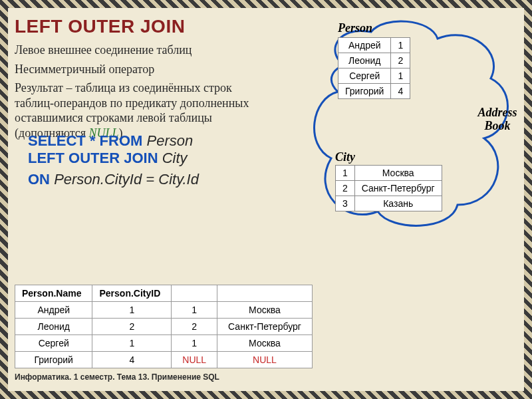  Describe the element at coordinates (265, 294) in the screenshot. I see `col-city-name` at that location.